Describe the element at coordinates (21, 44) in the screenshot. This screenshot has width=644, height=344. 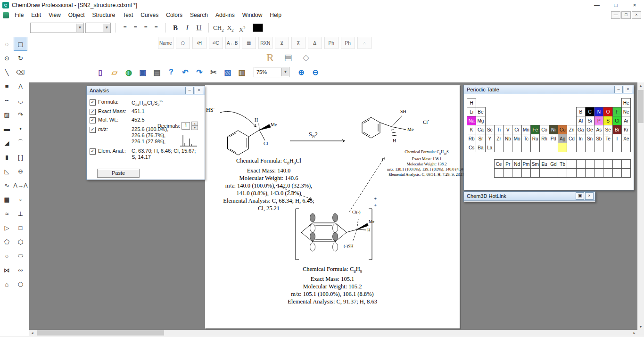
I see `palette-tool-icon: ▢` at that location.